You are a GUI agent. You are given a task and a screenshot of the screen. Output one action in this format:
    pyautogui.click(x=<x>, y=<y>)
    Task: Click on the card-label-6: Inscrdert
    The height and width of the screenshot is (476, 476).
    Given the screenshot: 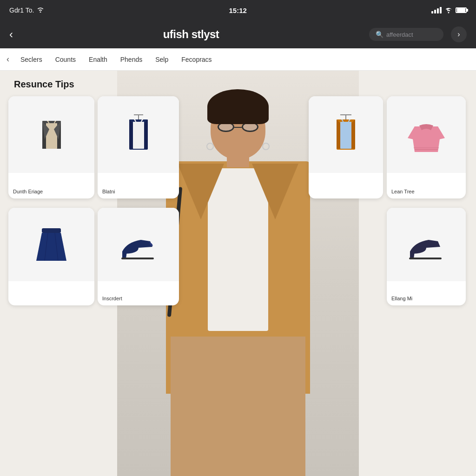 What is the action you would take?
    pyautogui.click(x=112, y=298)
    